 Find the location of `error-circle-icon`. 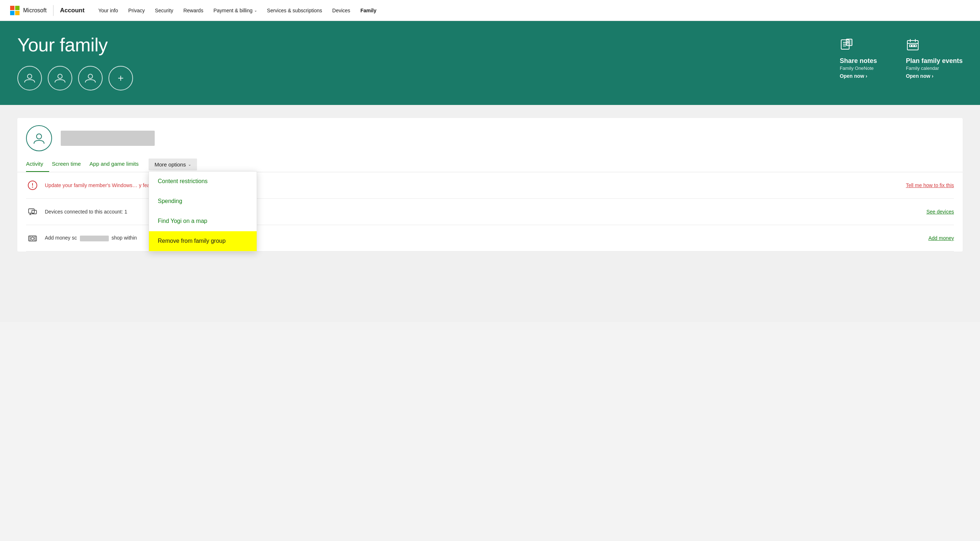

error-circle-icon is located at coordinates (33, 185).